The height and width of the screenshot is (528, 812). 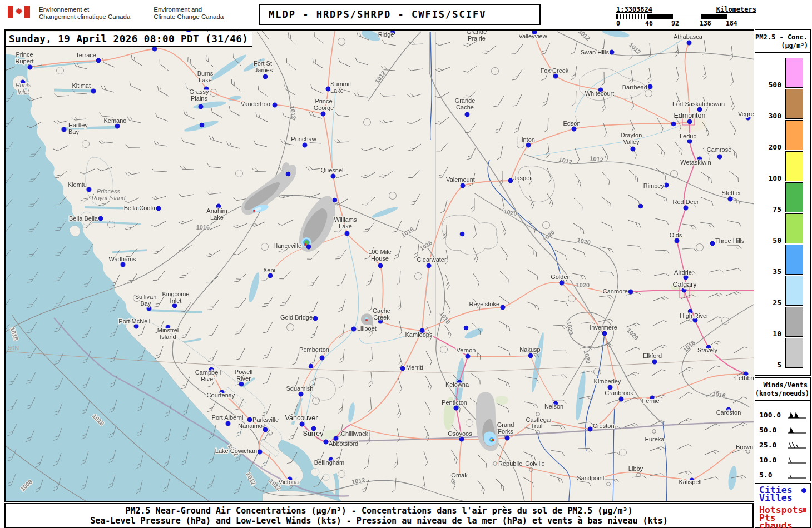 What do you see at coordinates (506, 425) in the screenshot?
I see `city-label: Grand` at bounding box center [506, 425].